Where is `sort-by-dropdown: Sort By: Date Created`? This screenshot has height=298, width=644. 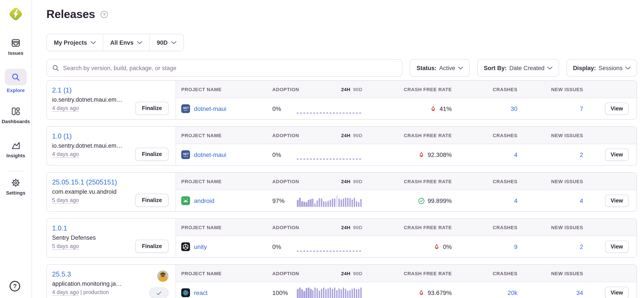 sort-by-dropdown: Sort By: Date Created is located at coordinates (518, 68).